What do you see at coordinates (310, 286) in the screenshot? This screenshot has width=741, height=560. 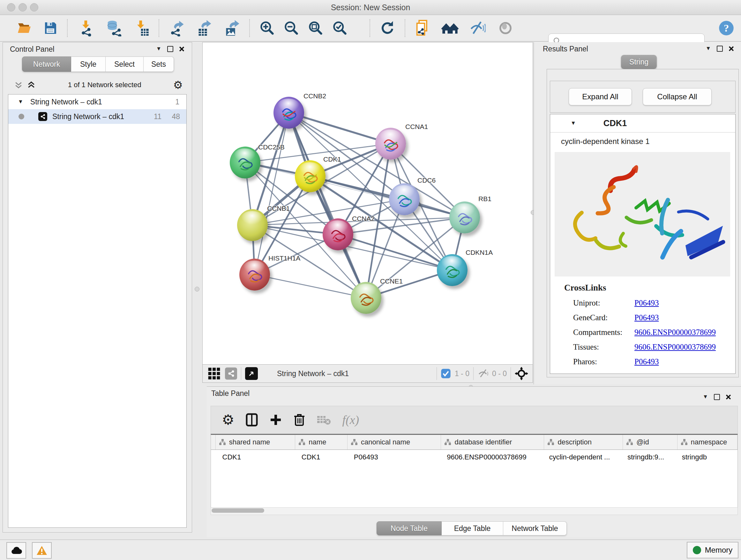 I see `edge-HIST1H1A-CCNE1` at bounding box center [310, 286].